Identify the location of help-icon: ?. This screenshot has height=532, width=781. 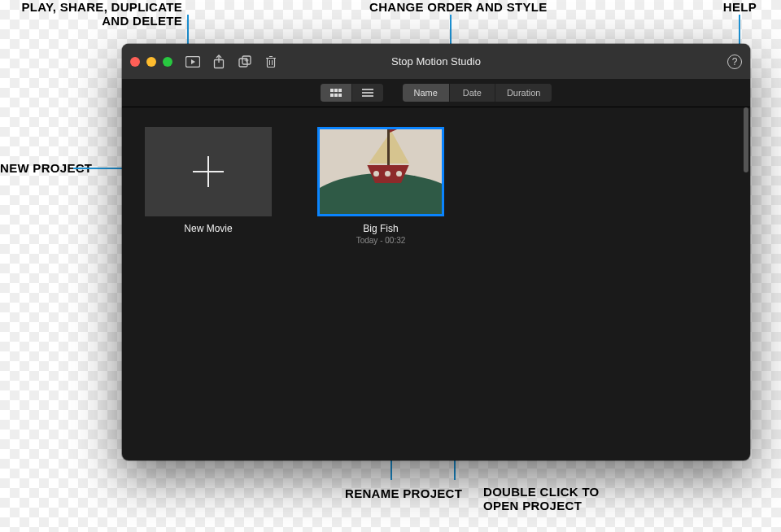
(735, 62).